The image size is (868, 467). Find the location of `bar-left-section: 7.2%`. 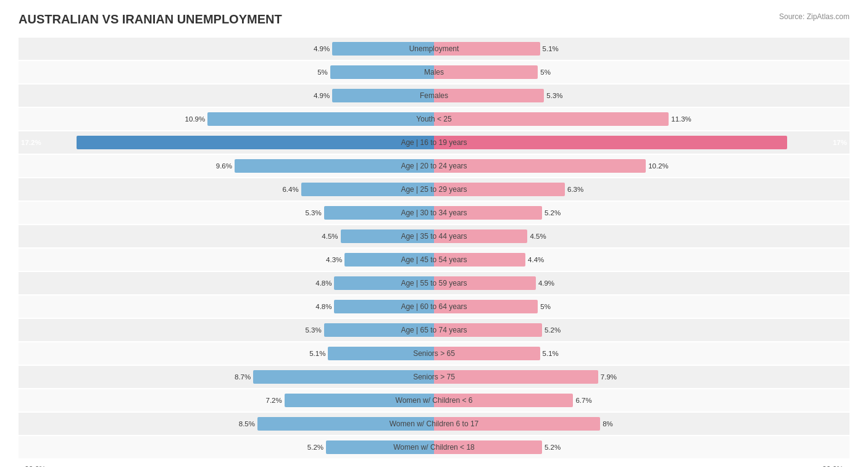

bar-left-section: 7.2% is located at coordinates (226, 400).